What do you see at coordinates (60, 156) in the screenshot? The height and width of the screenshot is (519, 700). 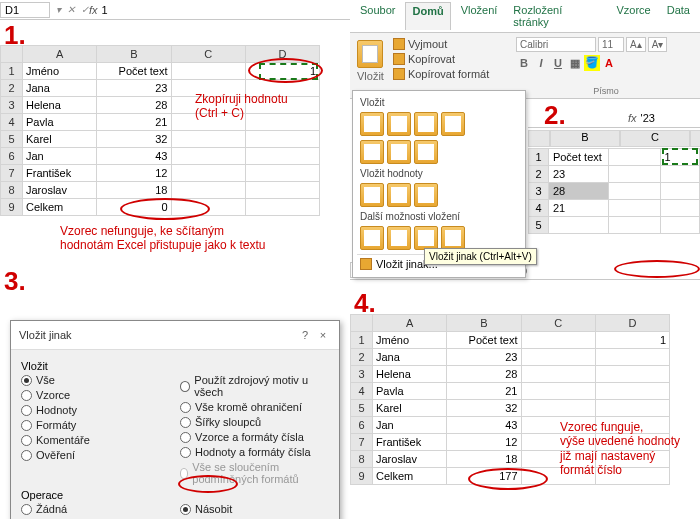 I see `cell: Jan` at bounding box center [60, 156].